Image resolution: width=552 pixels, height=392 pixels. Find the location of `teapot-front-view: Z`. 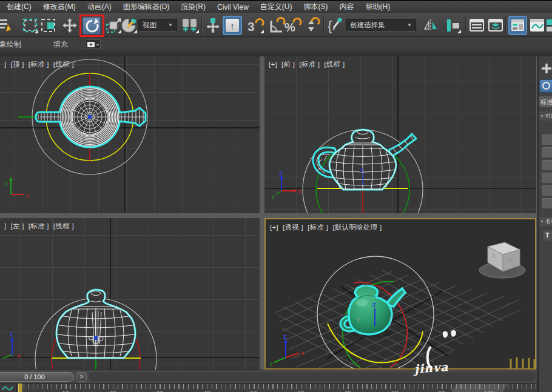

teapot-front-view: Z is located at coordinates (365, 160).